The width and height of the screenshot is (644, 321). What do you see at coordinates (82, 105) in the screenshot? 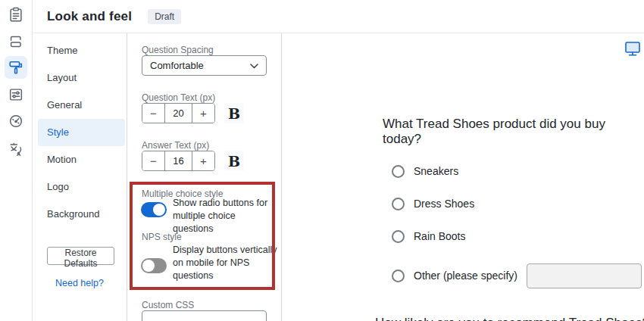
I see `nav-item-general: General` at bounding box center [82, 105].